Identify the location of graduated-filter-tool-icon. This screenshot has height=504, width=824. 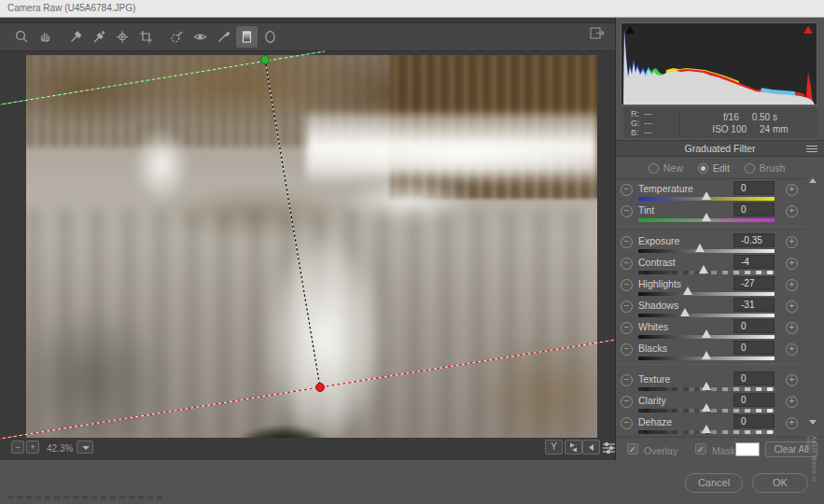
(246, 37).